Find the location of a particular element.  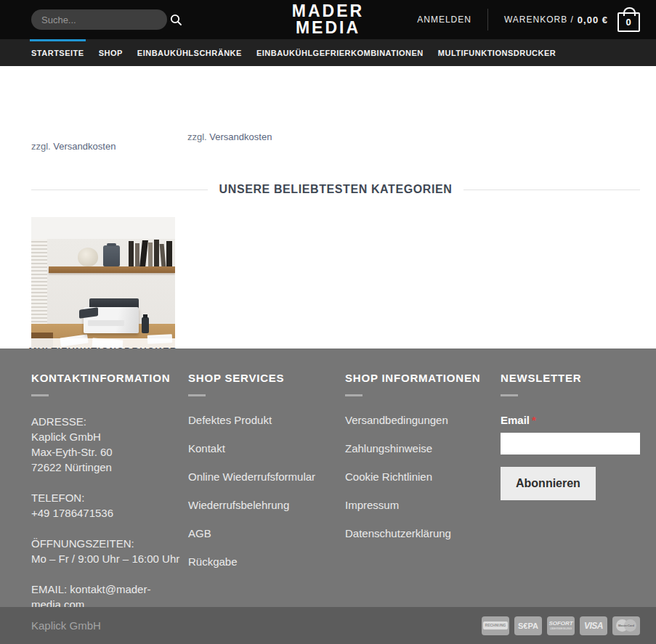

header-divider is located at coordinates (488, 20).